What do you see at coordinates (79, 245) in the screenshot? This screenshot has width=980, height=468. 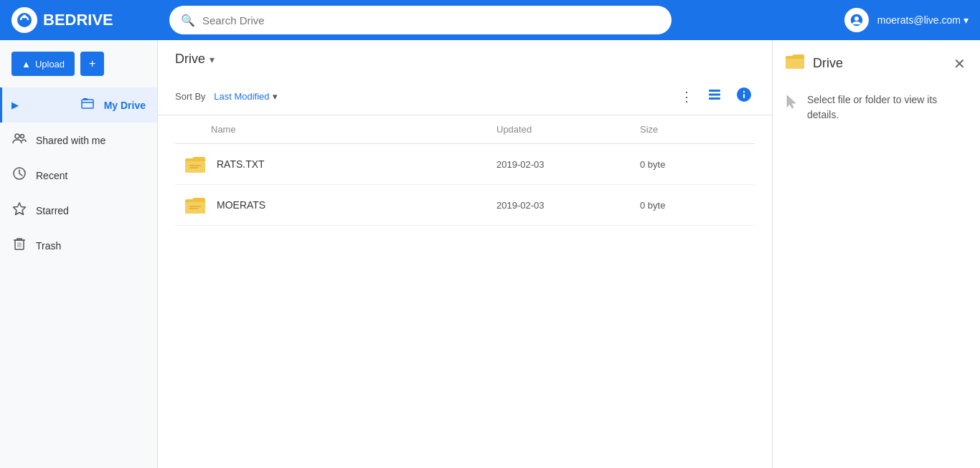 I see `sidebar-item-trash: Trash` at bounding box center [79, 245].